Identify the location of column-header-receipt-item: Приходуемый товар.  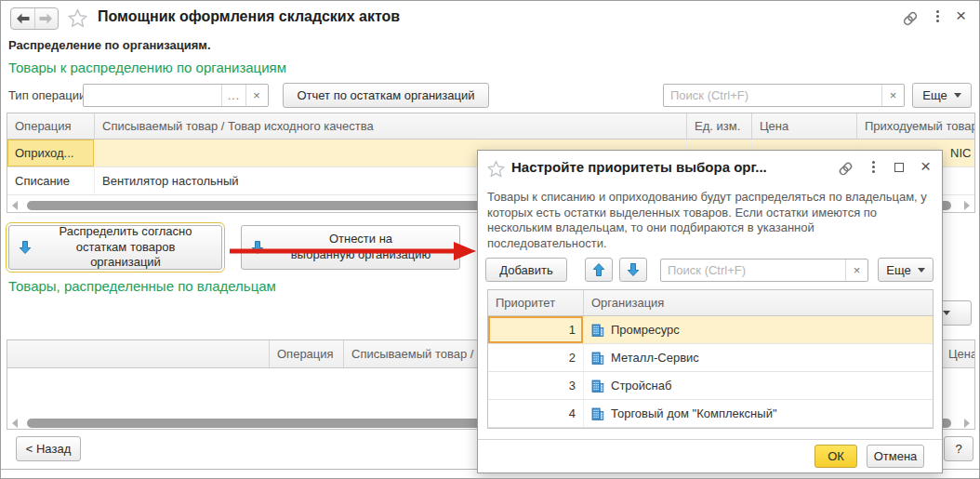
(916, 126).